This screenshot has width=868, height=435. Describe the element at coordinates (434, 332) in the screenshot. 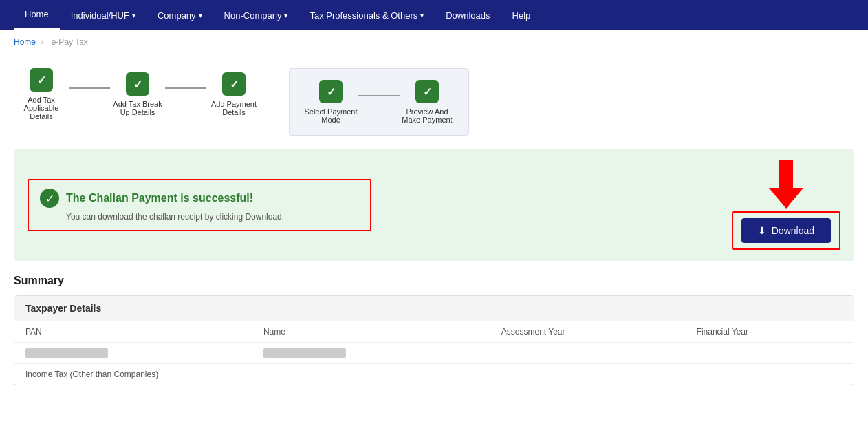

I see `table-header-row: PAN Name Assessment Year Financial Year` at that location.